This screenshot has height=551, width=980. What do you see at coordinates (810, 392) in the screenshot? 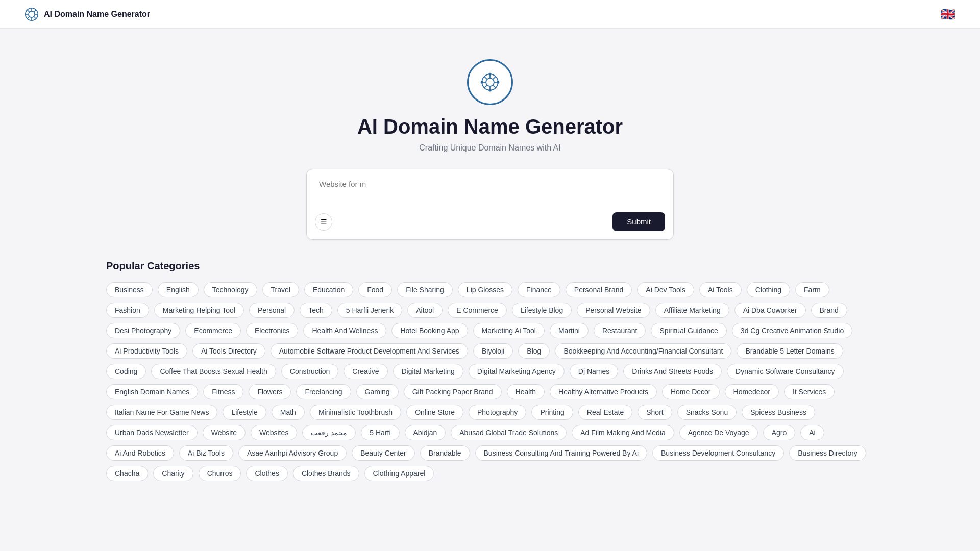
I see `category-tag: It Services` at bounding box center [810, 392].